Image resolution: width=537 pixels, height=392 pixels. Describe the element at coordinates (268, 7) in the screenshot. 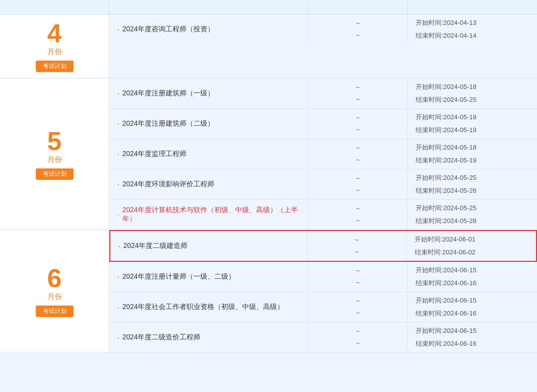

I see `table-header` at that location.